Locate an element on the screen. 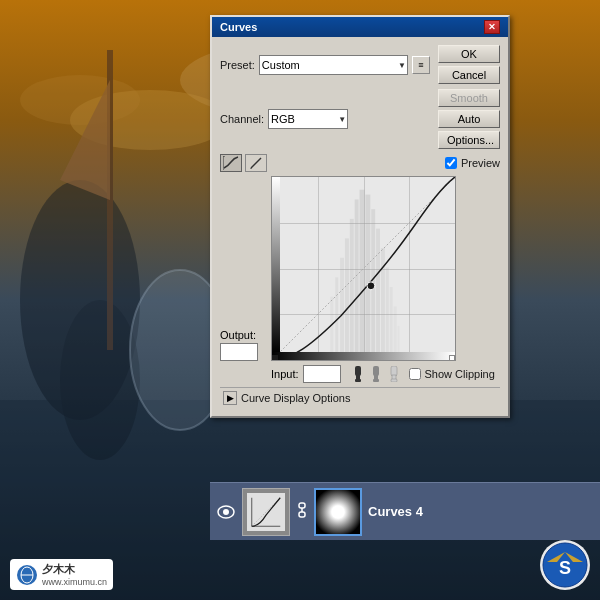  dialog-title: Curves is located at coordinates (238, 27).